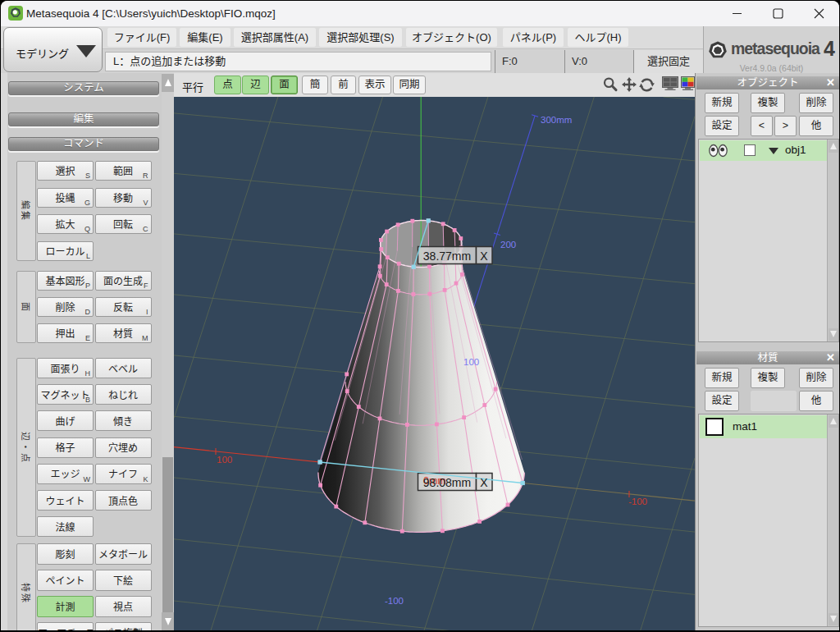 This screenshot has width=840, height=632. Describe the element at coordinates (123, 224) in the screenshot. I see `command-button: 回転C` at that location.